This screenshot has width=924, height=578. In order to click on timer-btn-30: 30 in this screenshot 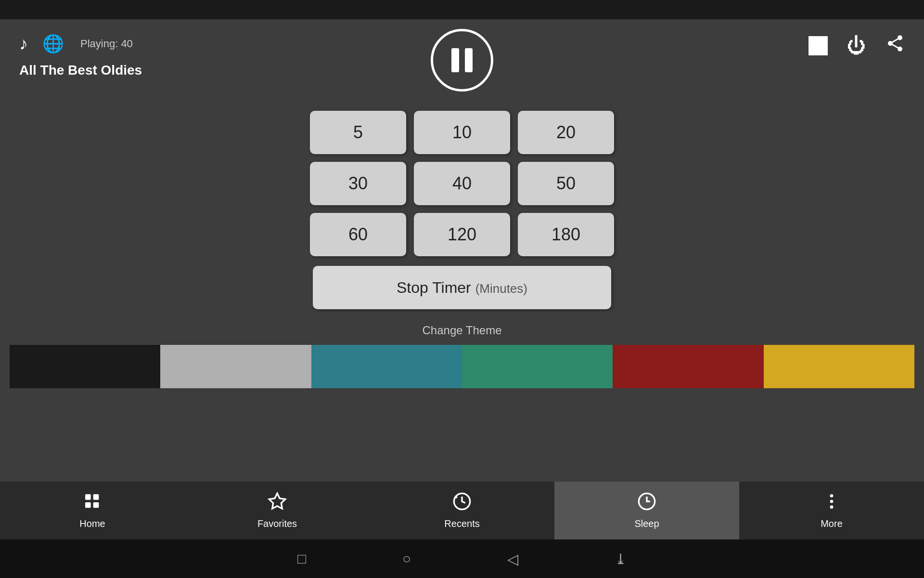, I will do `click(358, 184)`.